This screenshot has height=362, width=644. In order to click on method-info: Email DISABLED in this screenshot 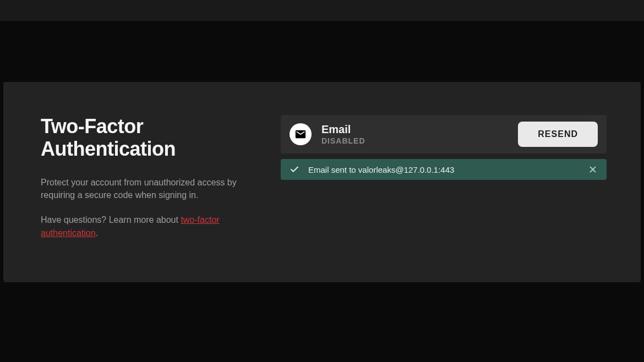, I will do `click(415, 134)`.